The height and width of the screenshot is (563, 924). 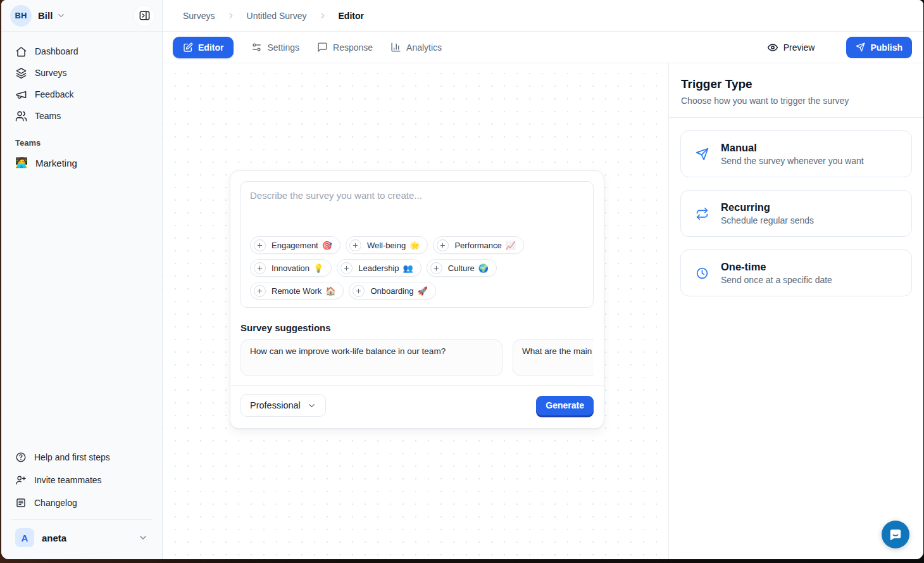 What do you see at coordinates (22, 95) in the screenshot?
I see `megaphone-icon` at bounding box center [22, 95].